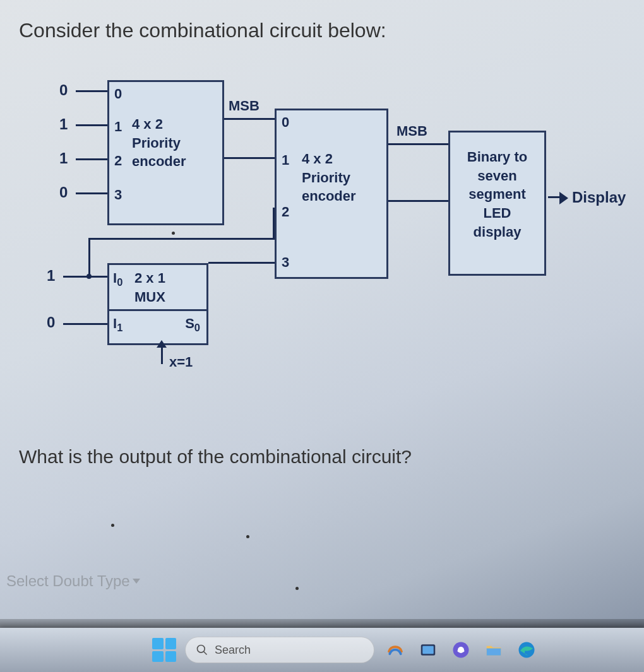 The image size is (644, 672). I want to click on enc2-title: 4 x 2 Priority encoder, so click(329, 178).